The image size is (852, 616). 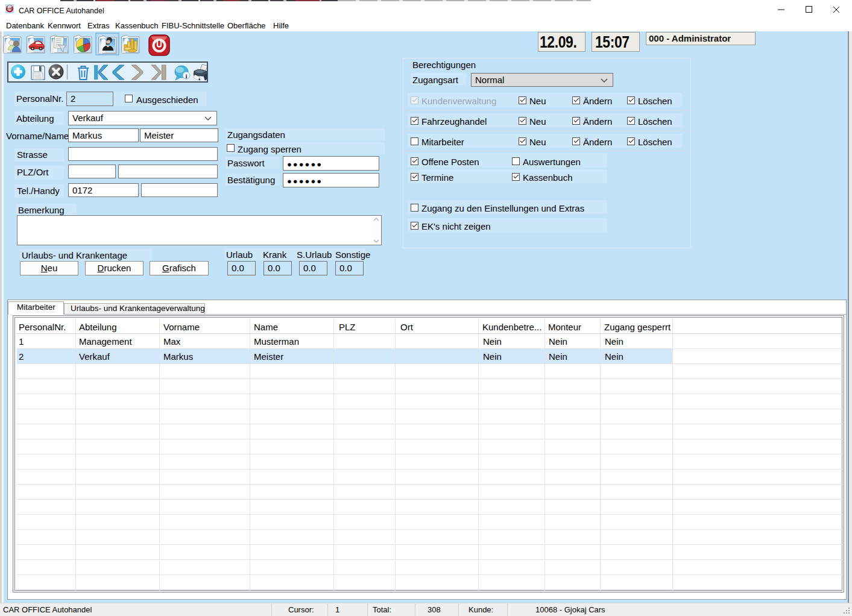 What do you see at coordinates (186, 76) in the screenshot?
I see `svg-text: i` at bounding box center [186, 76].